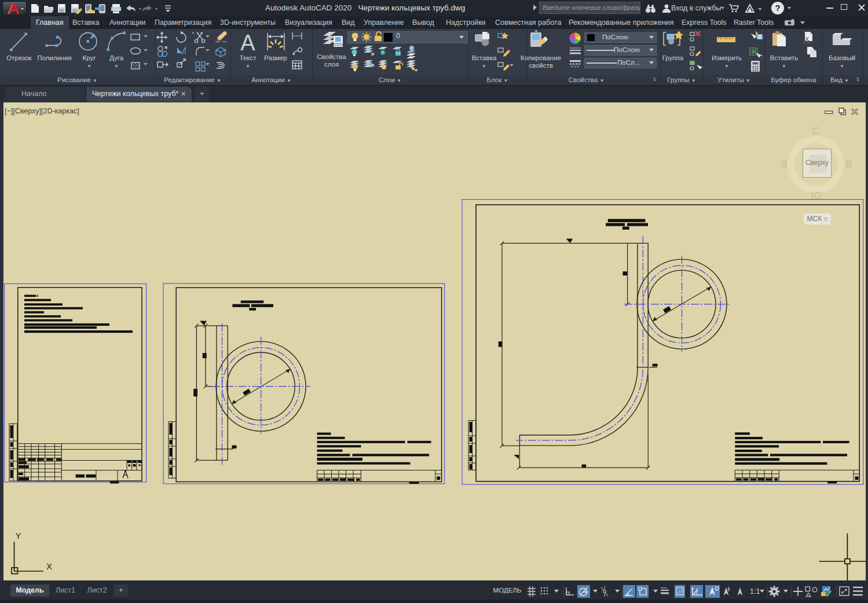 The image size is (868, 603). I want to click on svg-text: X, so click(49, 566).